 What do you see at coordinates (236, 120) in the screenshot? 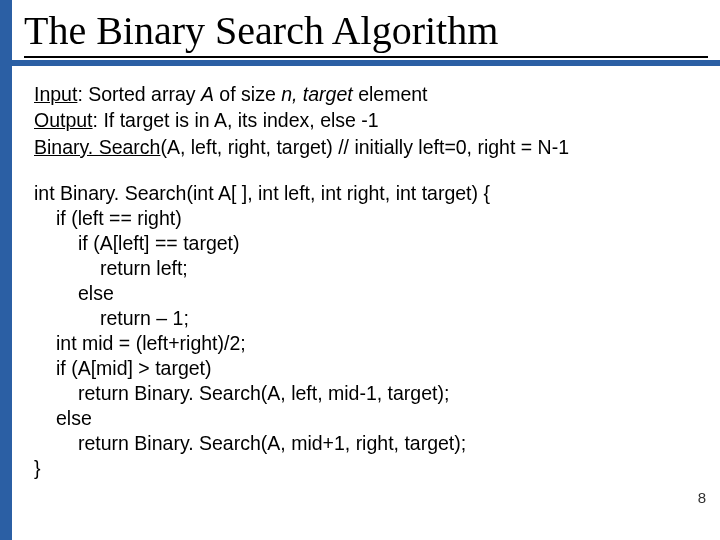
I see `output-text: : If target is in A, its index, else -1` at bounding box center [236, 120].